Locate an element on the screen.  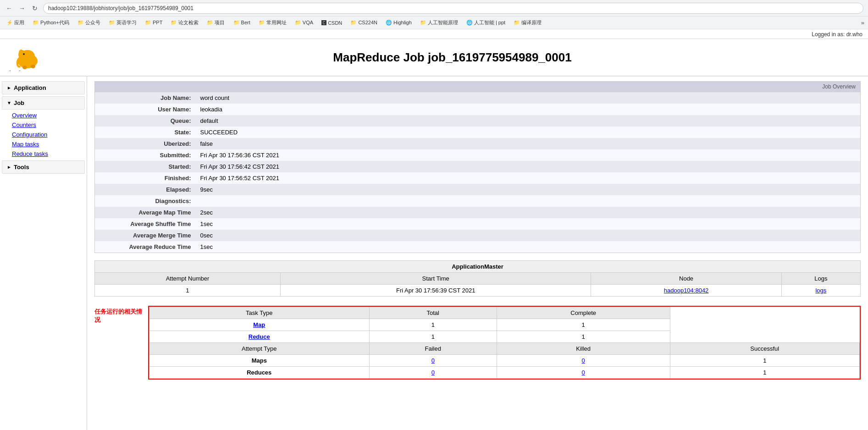
overview-value-0: word count is located at coordinates (528, 98).